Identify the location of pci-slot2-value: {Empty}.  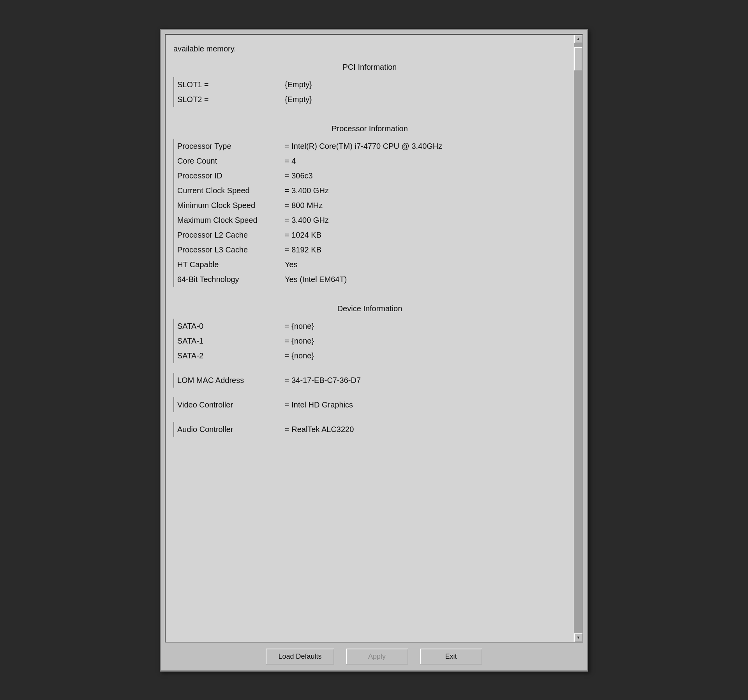
(424, 99).